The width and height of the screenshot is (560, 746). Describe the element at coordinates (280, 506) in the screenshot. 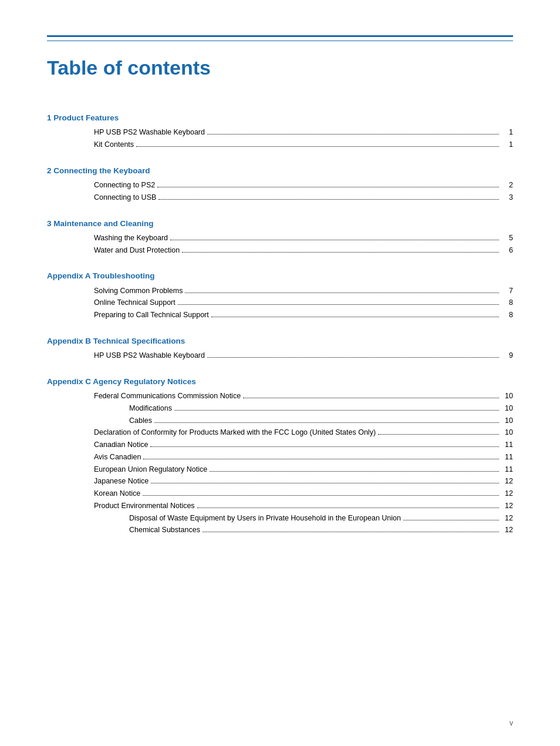

I see `toc-entry: Product Environmental Notices12` at that location.